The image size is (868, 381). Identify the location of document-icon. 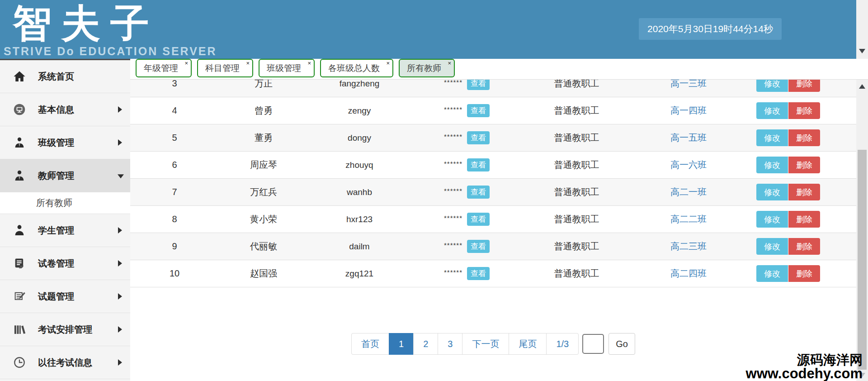
(19, 263).